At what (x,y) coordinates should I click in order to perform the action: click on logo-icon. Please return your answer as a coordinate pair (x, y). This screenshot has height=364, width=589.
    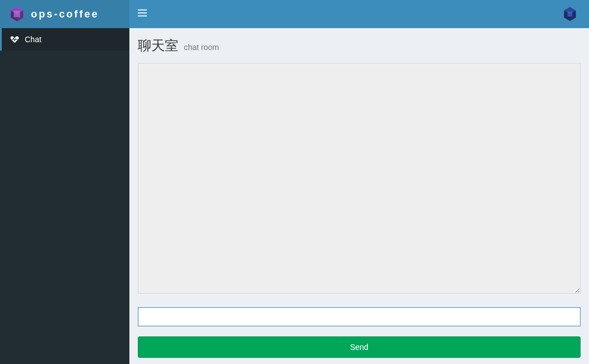
    Looking at the image, I should click on (17, 14).